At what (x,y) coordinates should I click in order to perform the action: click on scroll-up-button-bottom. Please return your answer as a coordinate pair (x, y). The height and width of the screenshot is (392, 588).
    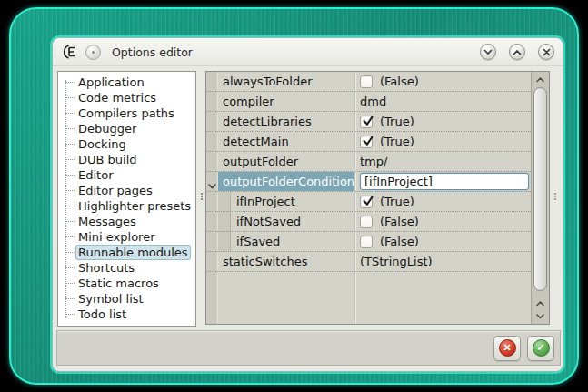
    Looking at the image, I should click on (540, 304).